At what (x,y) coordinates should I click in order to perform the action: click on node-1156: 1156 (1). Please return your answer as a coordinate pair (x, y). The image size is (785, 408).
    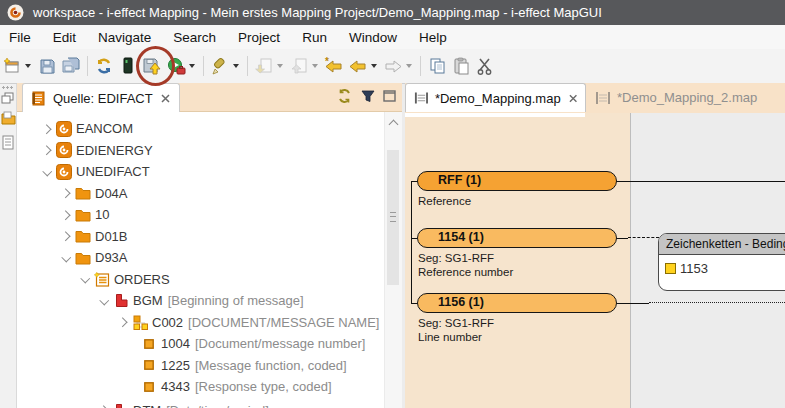
    Looking at the image, I should click on (517, 303).